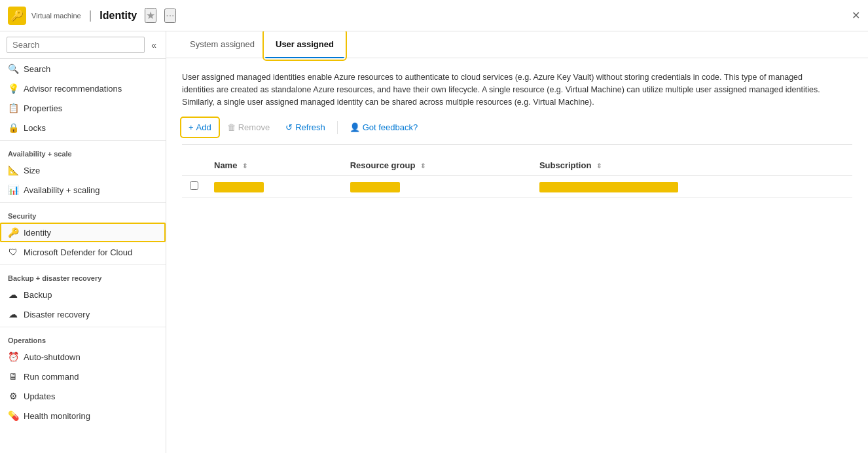 Image resolution: width=868 pixels, height=453 pixels. I want to click on sidebar-collapse-button: «, so click(154, 45).